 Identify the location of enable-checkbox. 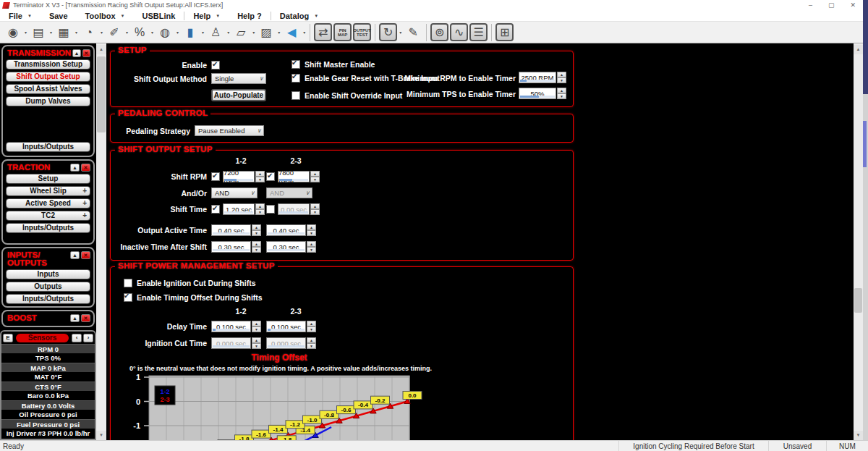
(216, 65).